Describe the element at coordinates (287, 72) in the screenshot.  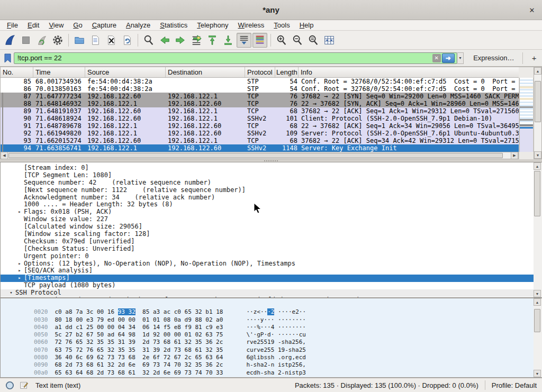
I see `column-header-length: Length` at that location.